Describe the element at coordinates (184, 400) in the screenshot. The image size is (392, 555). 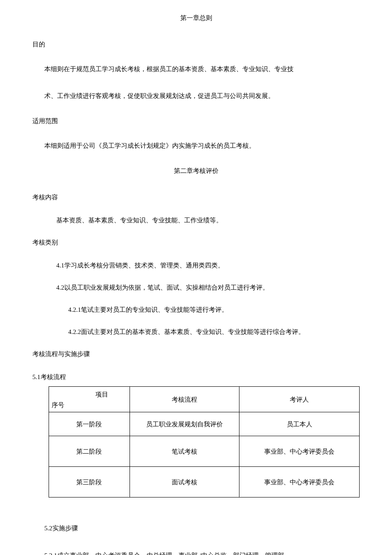
I see `table-header-process: 考核流程` at that location.